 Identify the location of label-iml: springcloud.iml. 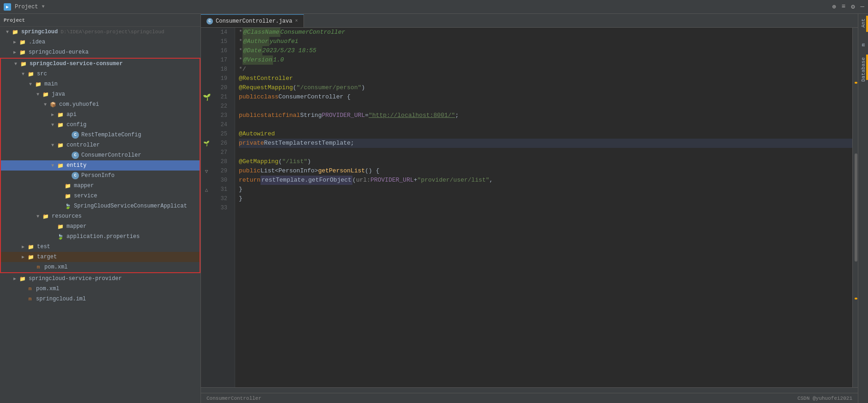
(61, 299).